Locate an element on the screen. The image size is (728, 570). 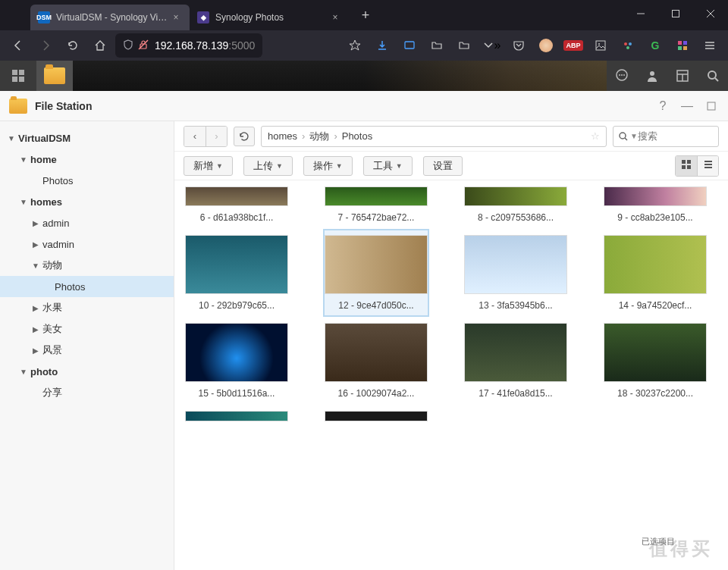
tree-node: ▶风景 is located at coordinates (86, 350).